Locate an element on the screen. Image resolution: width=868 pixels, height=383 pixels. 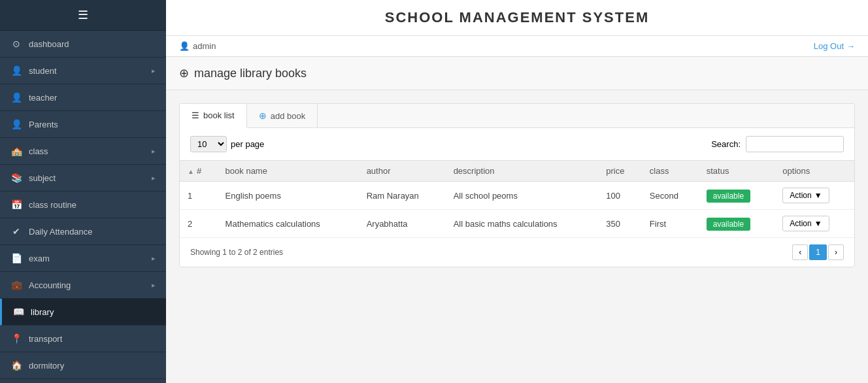
sidebar-label-daily-attendance: Daily Attendance is located at coordinates (61, 231).